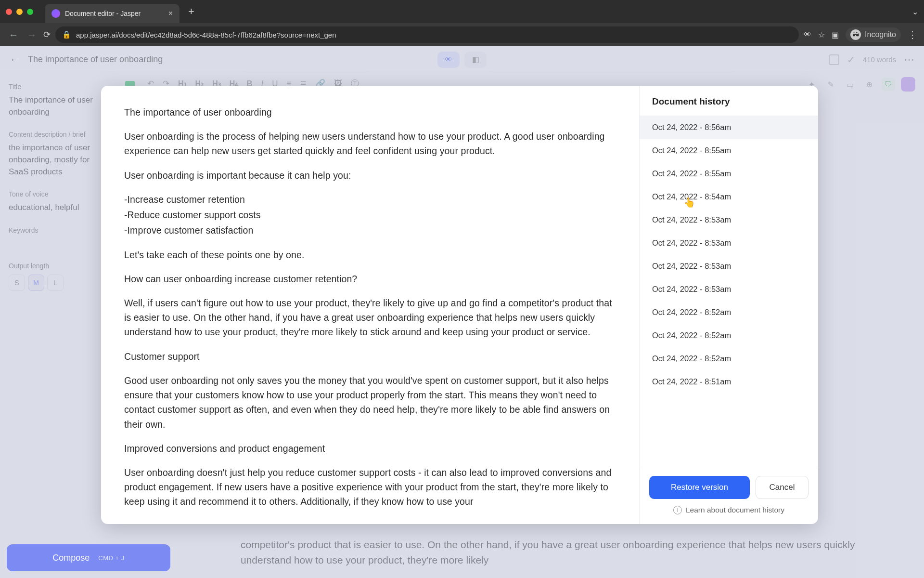 Image resolution: width=924 pixels, height=578 pixels. I want to click on close-tab-icon: ×, so click(170, 13).